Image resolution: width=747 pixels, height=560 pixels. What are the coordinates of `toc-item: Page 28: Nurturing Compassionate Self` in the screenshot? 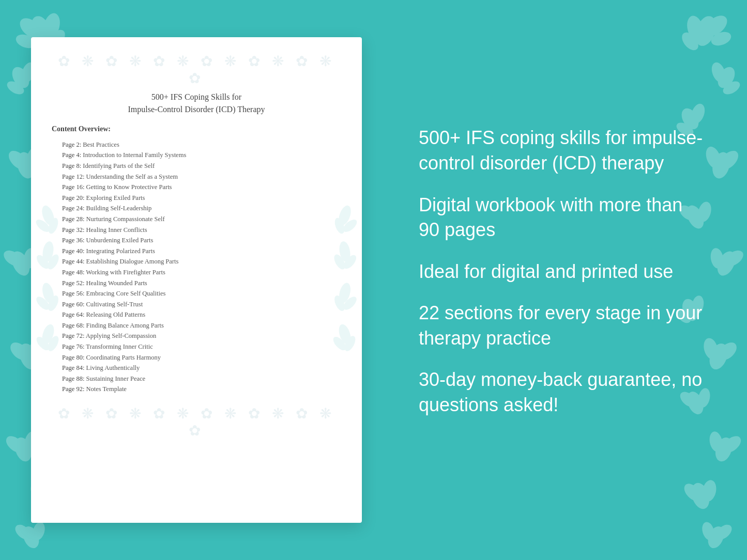 It's located at (196, 219).